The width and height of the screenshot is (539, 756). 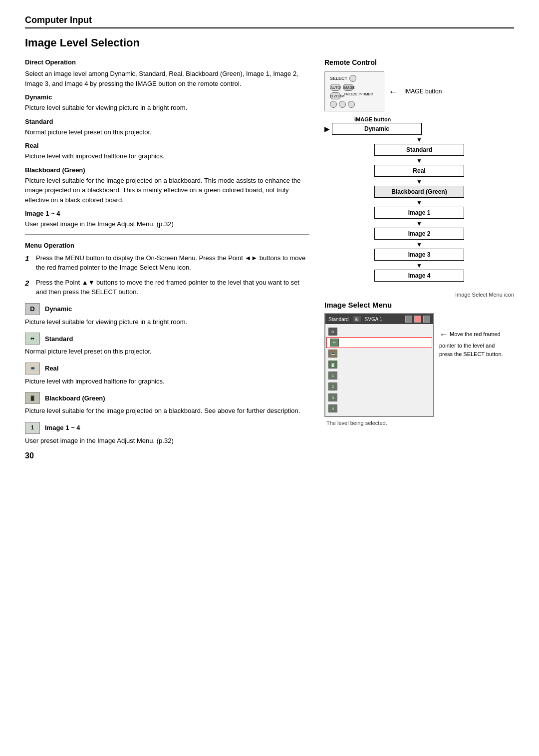 I want to click on image-select-heading: Image Select Menu, so click(x=419, y=305).